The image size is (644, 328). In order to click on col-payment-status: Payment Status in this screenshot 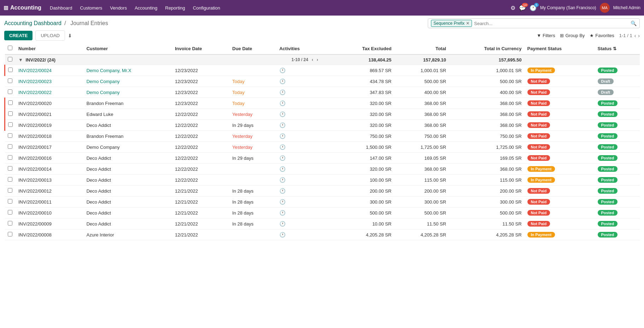, I will do `click(560, 49)`.